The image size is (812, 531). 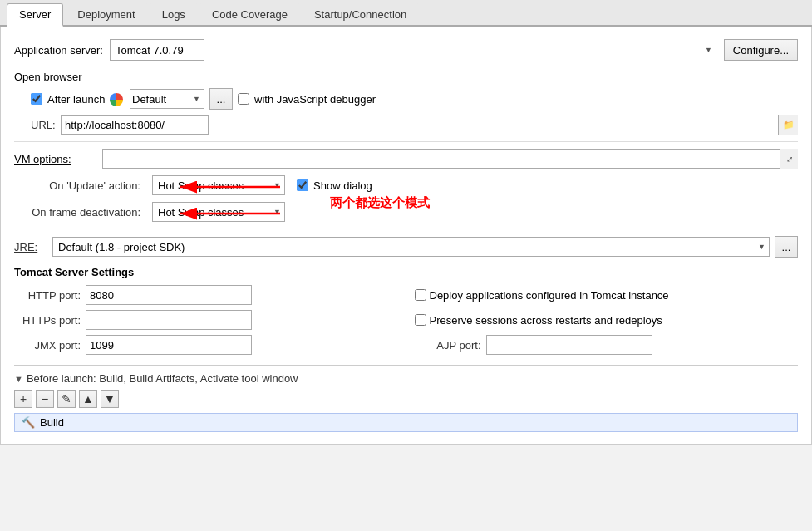 I want to click on jmx-port-row: JMX port:, so click(x=206, y=345).